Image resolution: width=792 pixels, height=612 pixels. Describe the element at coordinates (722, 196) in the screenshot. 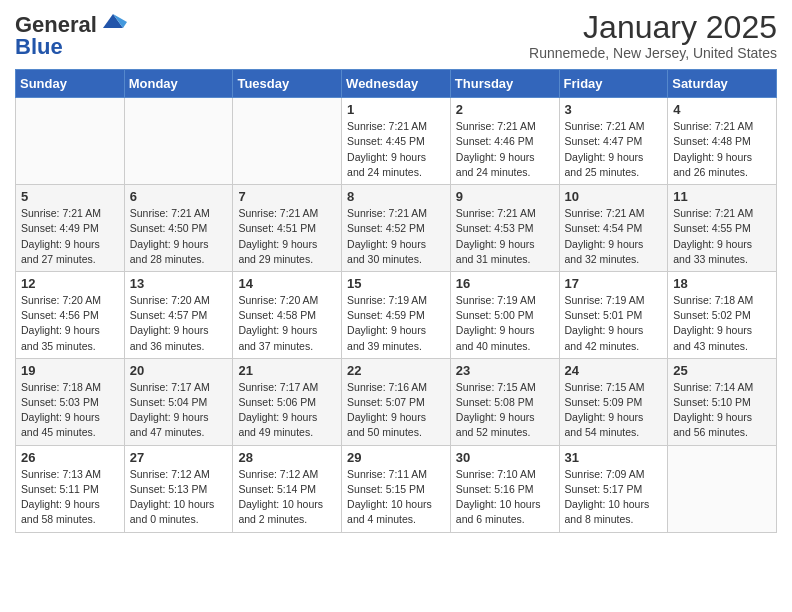

I see `day-number: 11` at that location.